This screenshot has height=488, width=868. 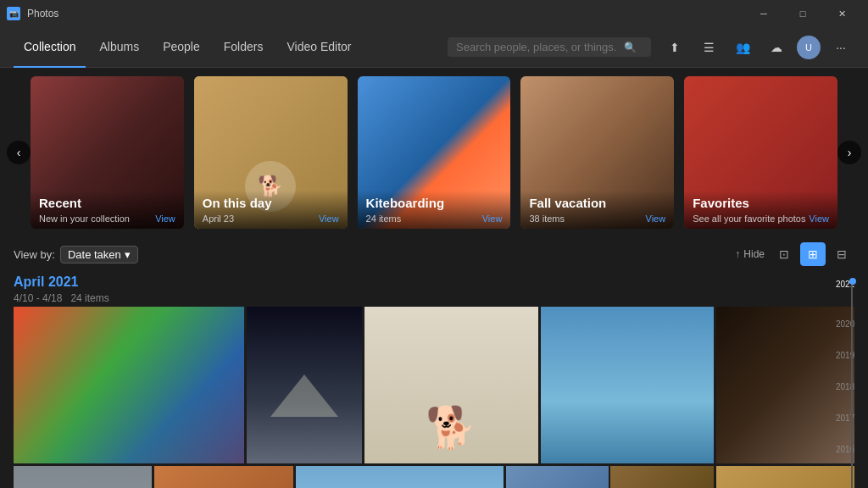 I want to click on featured-card-fallvacation: Fall vacation 38 items View, so click(x=597, y=152).